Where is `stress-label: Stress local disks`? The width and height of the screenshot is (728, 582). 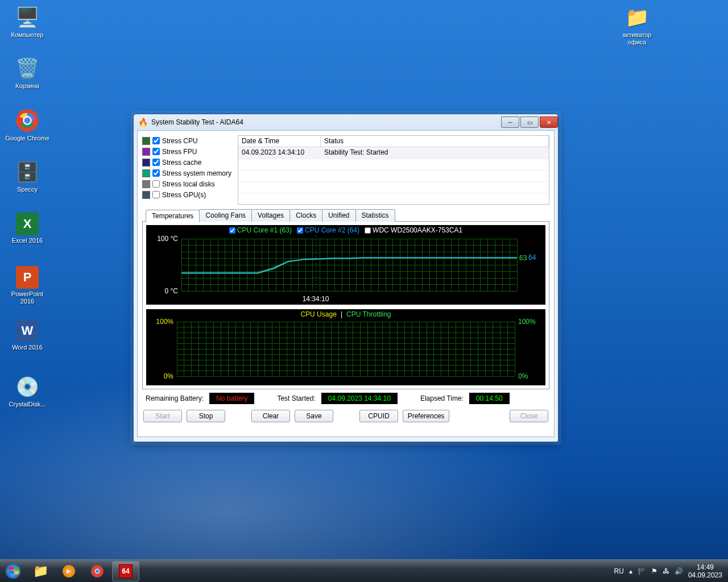 stress-label: Stress local disks is located at coordinates (189, 184).